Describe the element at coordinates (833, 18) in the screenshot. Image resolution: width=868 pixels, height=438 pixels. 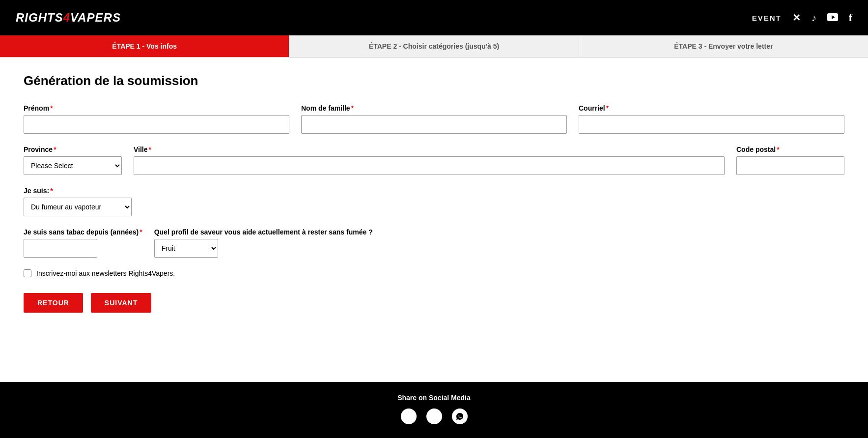
I see `youtube-icon` at that location.